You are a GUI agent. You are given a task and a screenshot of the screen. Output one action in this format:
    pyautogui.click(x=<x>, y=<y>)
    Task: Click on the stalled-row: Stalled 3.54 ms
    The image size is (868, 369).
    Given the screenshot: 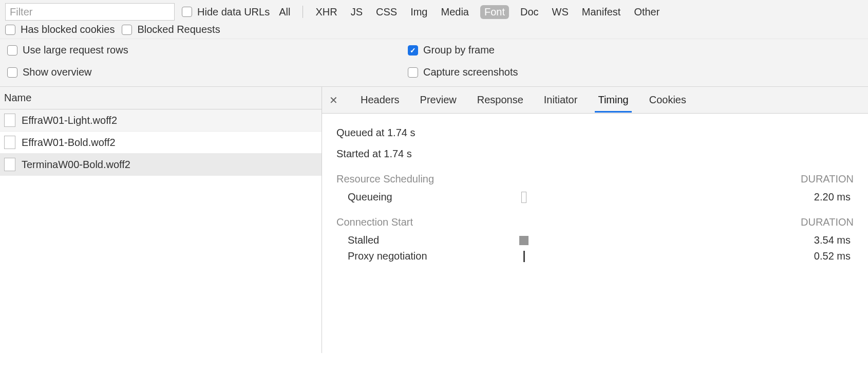 What is the action you would take?
    pyautogui.click(x=595, y=241)
    